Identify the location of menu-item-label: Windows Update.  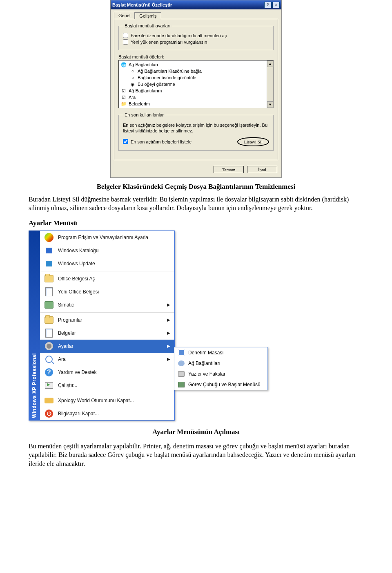
(77, 264).